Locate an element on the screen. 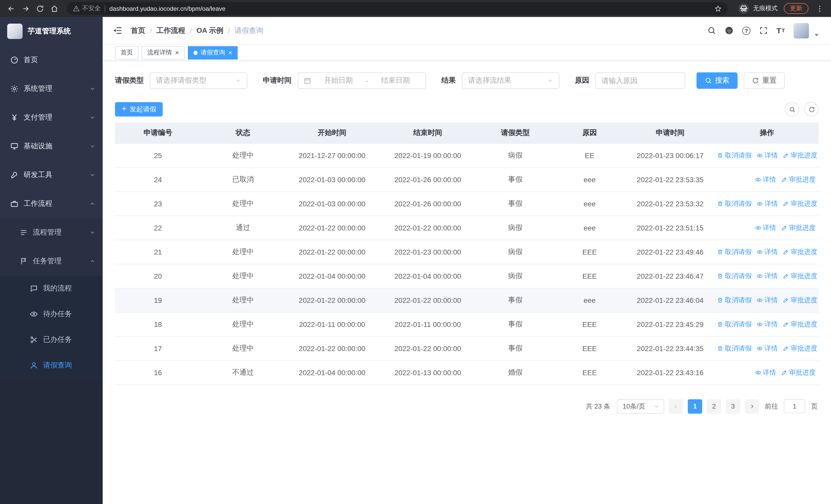  create-leave-button: + 发起请假 is located at coordinates (139, 109).